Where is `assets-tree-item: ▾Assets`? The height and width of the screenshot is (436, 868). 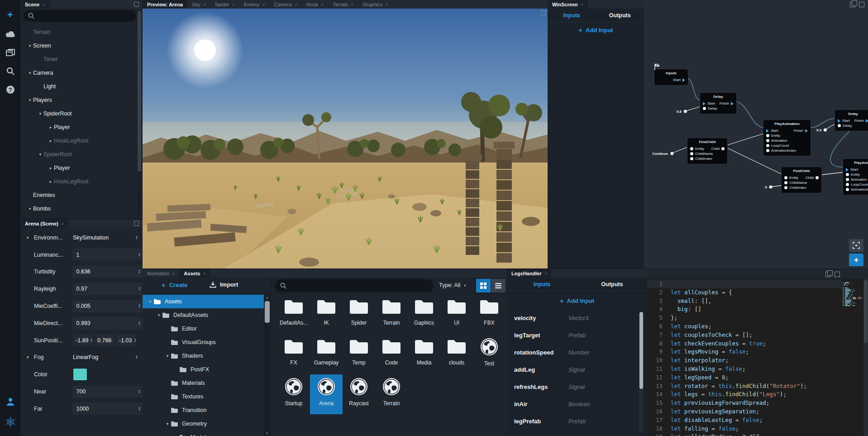 assets-tree-item: ▾Assets is located at coordinates (203, 302).